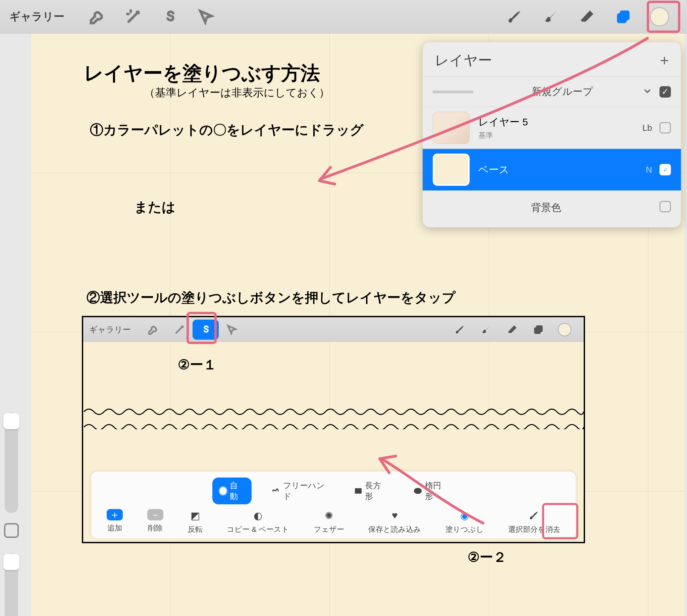 Image resolution: width=687 pixels, height=616 pixels. What do you see at coordinates (486, 330) in the screenshot?
I see `mini-smudge-icon` at bounding box center [486, 330].